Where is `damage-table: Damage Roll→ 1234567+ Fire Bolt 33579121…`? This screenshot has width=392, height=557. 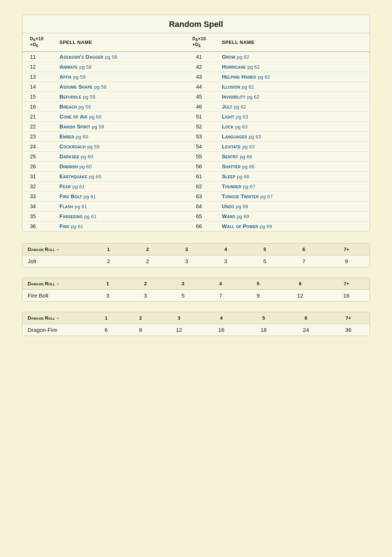
damage-table: Damage Roll→ 1234567+ Fire Bolt 33579121… is located at coordinates (196, 289).